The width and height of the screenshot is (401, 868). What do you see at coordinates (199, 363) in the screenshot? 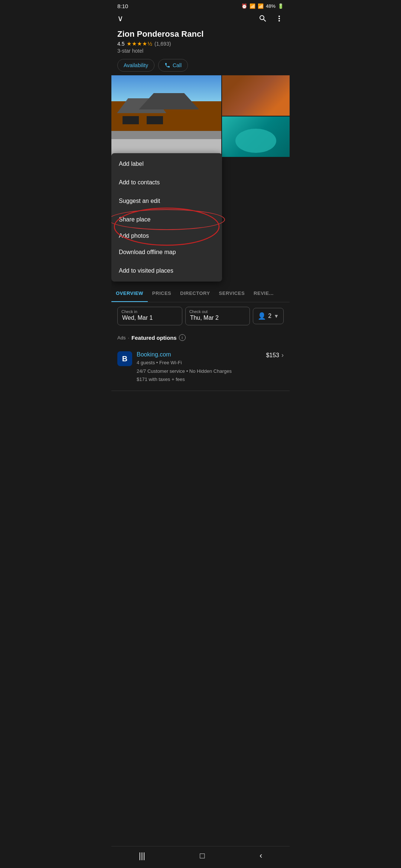
I see `booking-features-line1: 4 guests • Free Wi-Fi` at bounding box center [199, 363].